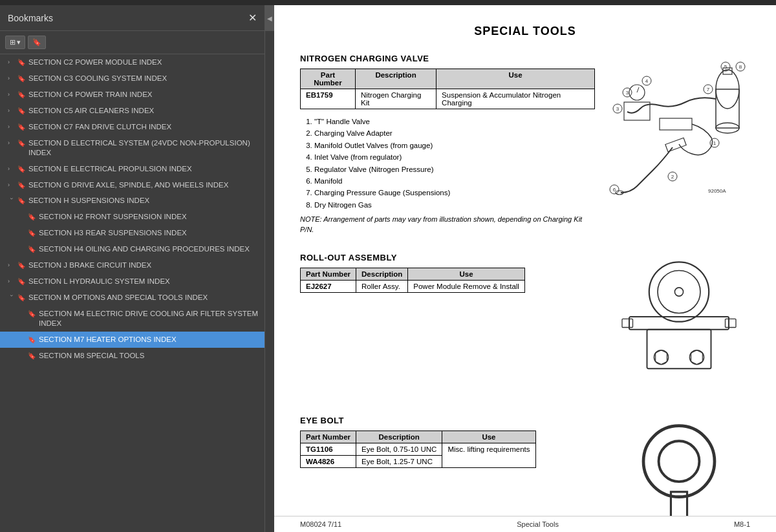 The width and height of the screenshot is (776, 532). I want to click on bookmark-label: SECTION M8 SPECIAL TOOLS, so click(149, 356).